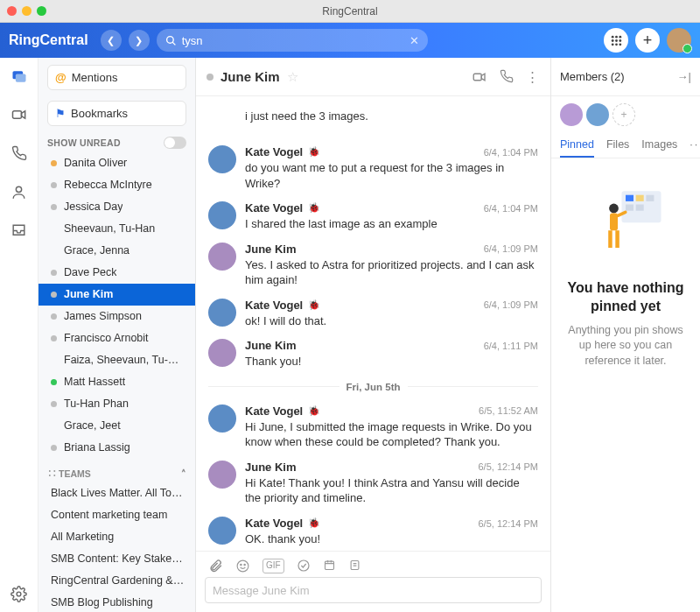 The height and width of the screenshot is (612, 700). I want to click on message-row: June Kim6/4, 1:09 PMYes. I asked to Astr…, so click(373, 265).